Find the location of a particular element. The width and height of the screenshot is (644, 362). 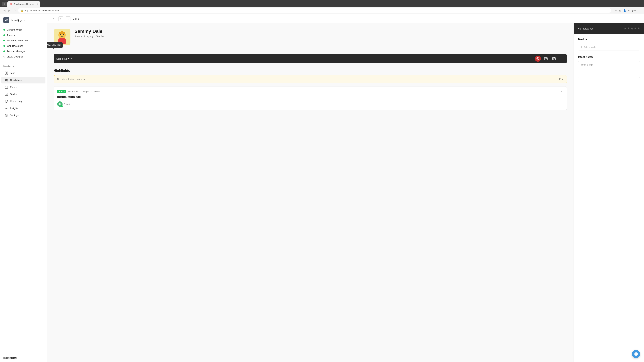

sidebar-item-career-page: Career page is located at coordinates (24, 101).